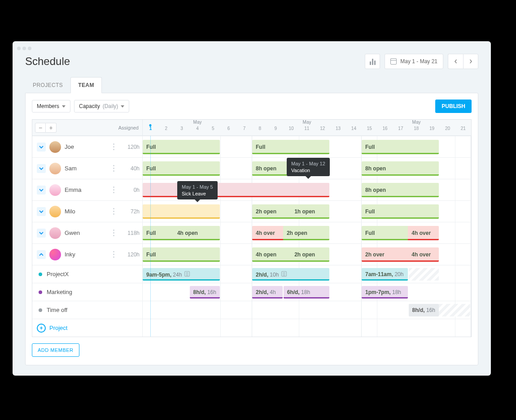  What do you see at coordinates (71, 169) in the screenshot?
I see `member-name: Sam` at bounding box center [71, 169].